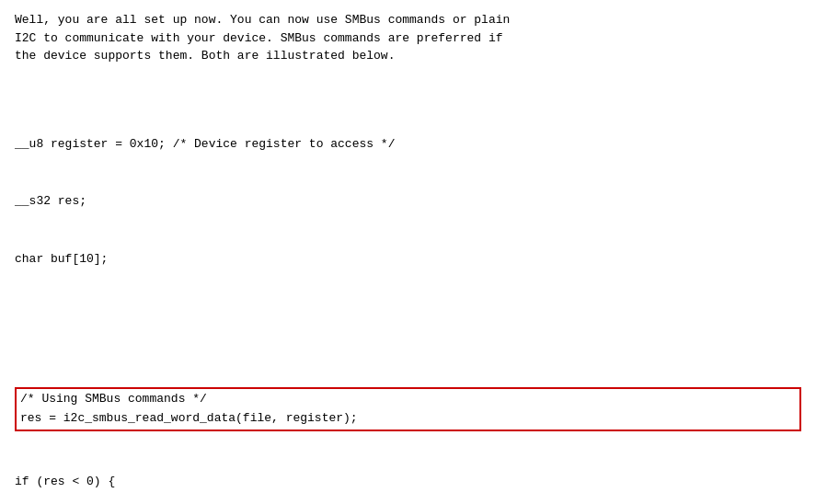 The width and height of the screenshot is (816, 504). Describe the element at coordinates (408, 202) in the screenshot. I see `var-s32: __s32 res;` at that location.